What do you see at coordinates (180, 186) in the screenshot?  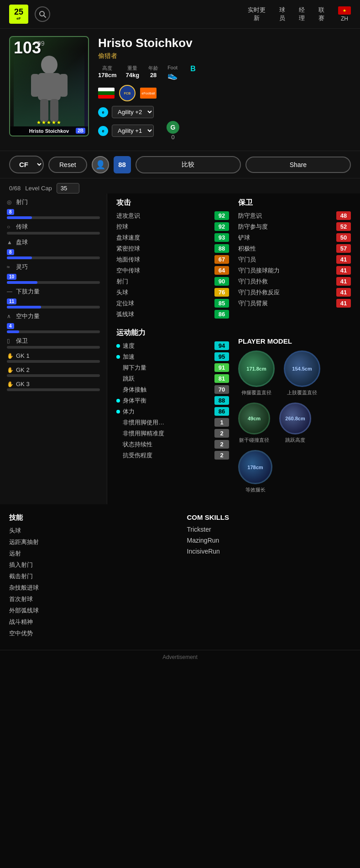 I see `level-bar-section: 0/68 Level Cap` at bounding box center [180, 186].